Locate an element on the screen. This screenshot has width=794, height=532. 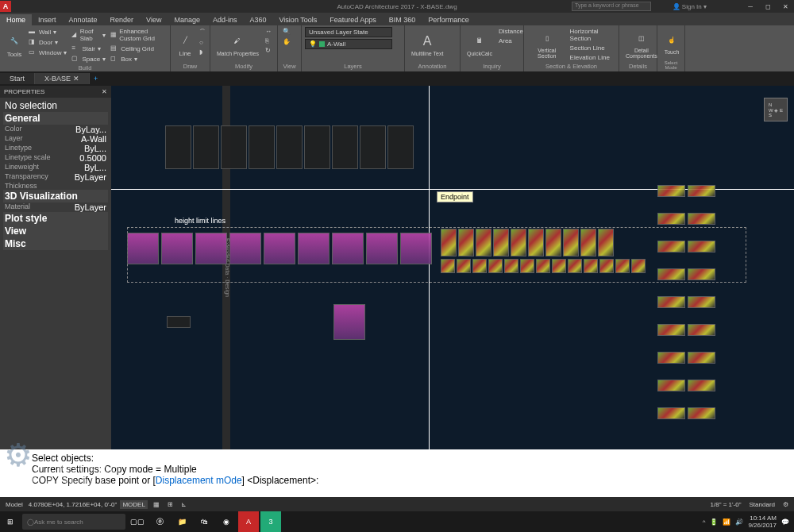
tab-render: Render is located at coordinates (122, 20).